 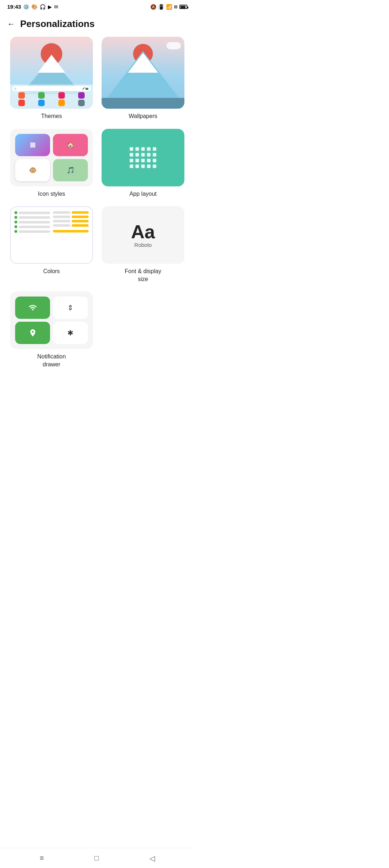 I want to click on themes-label: Themes, so click(x=52, y=116).